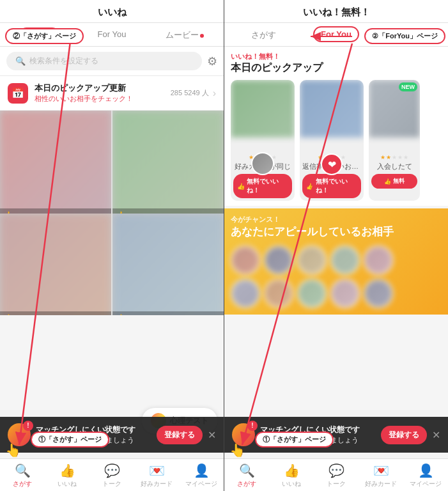  I want to click on nav-iine-label: いいね, so click(67, 484).